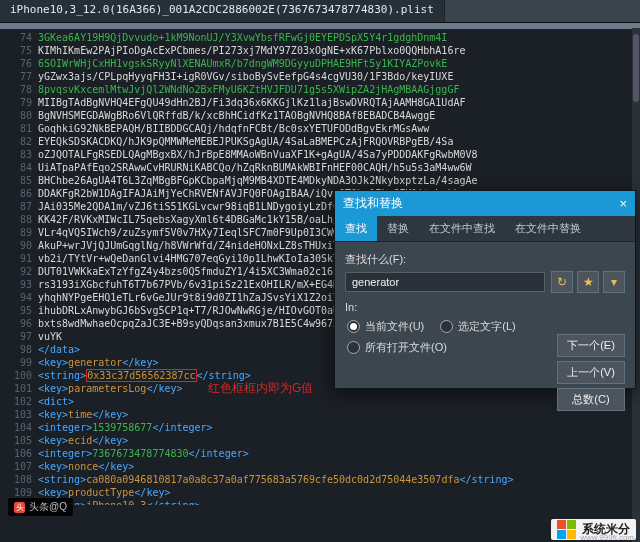 The height and width of the screenshot is (542, 640). Describe the element at coordinates (607, 538) in the screenshot. I see `watermark-url: www.999fi.com` at that location.